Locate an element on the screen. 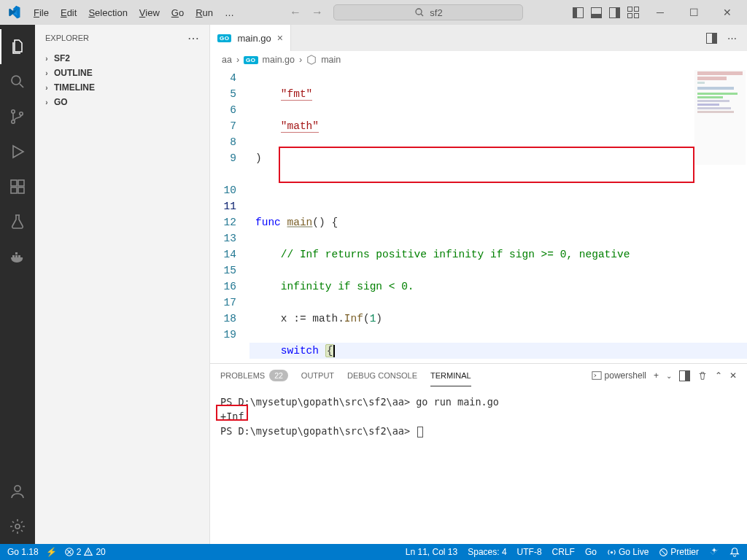  split-terminal-icon is located at coordinates (684, 376).